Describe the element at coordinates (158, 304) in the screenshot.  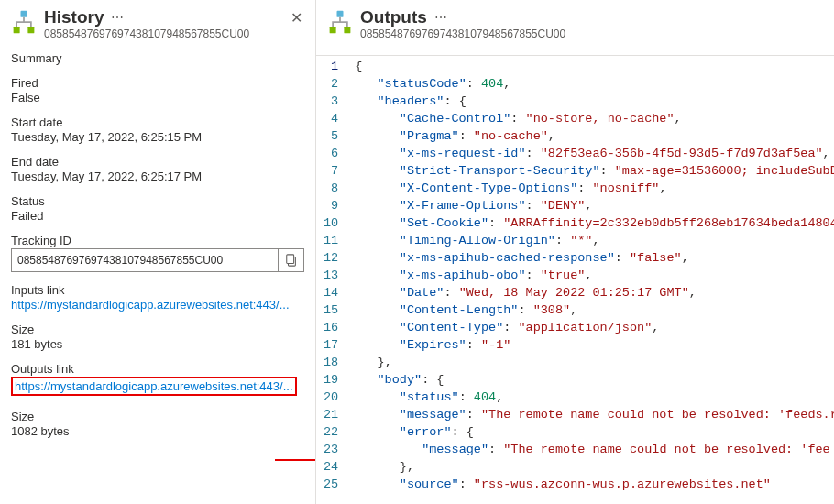
I see `inputs-link: https://mystandardlogicapp.azurewebsites…` at that location.